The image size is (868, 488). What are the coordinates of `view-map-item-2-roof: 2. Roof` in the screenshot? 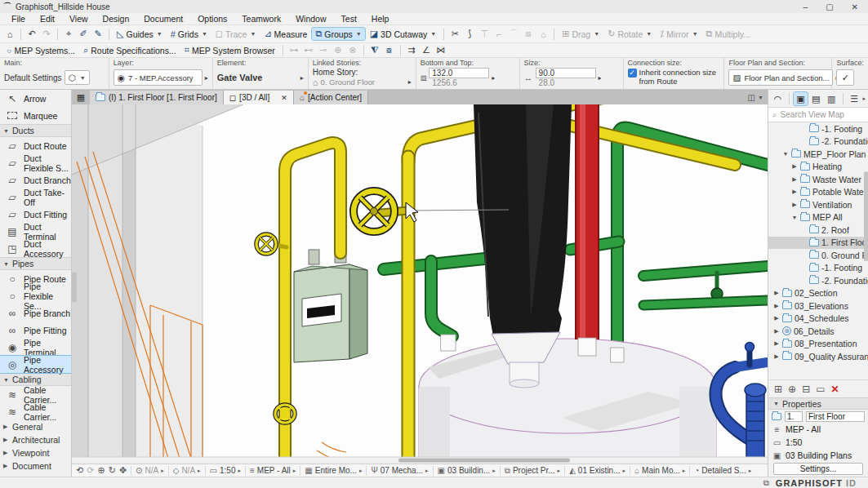 It's located at (817, 230).